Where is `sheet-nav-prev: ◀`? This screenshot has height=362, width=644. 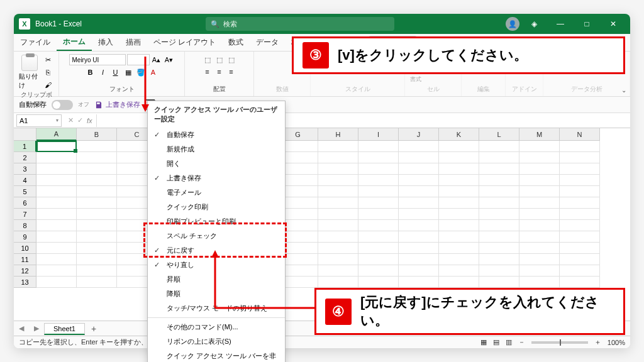
sheet-nav-prev: ◀ is located at coordinates (21, 328).